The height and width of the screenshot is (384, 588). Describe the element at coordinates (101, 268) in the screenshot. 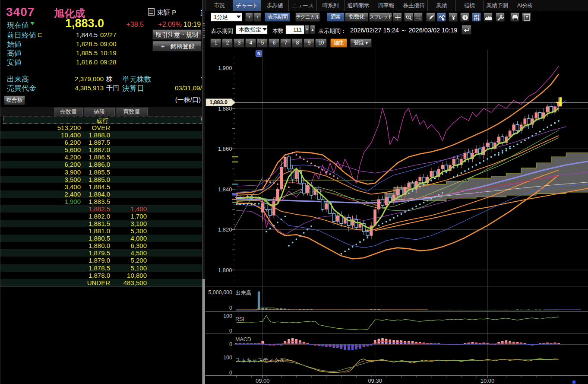

I see `order-book-row: 1,878.55,100` at that location.